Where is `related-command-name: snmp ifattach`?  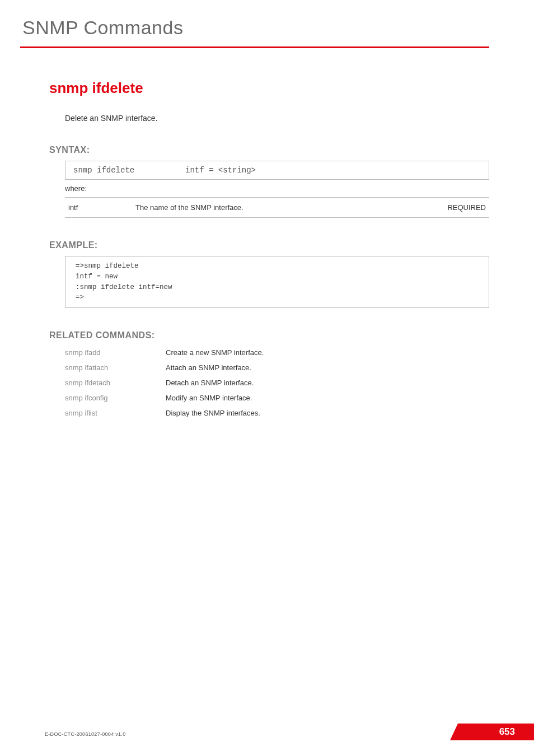
related-command-name: snmp ifattach is located at coordinates (115, 367).